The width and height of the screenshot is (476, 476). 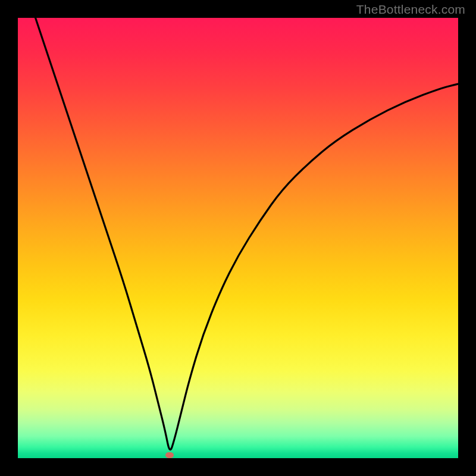 What do you see at coordinates (411, 10) in the screenshot?
I see `watermark-text: TheBottleneck.com` at bounding box center [411, 10].